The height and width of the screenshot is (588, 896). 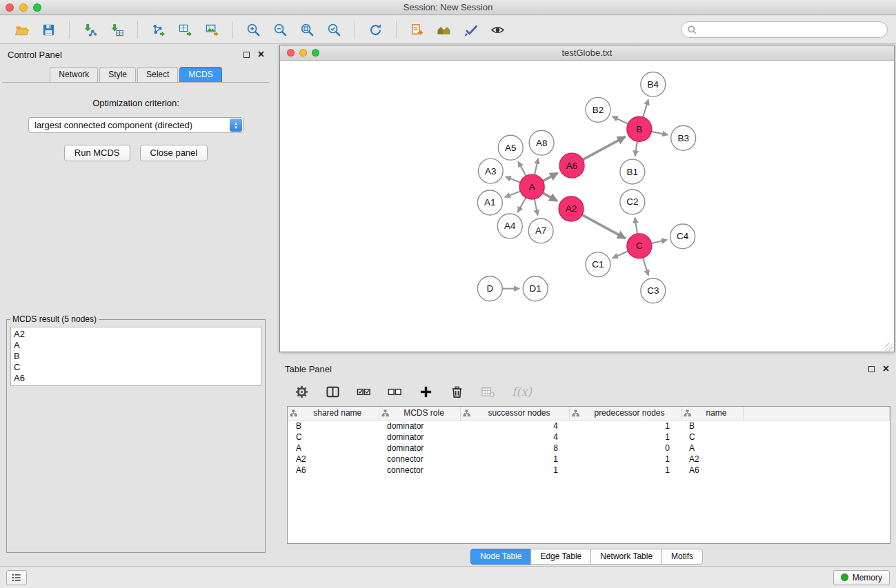 What do you see at coordinates (653, 291) in the screenshot?
I see `network-node-C3: C3` at bounding box center [653, 291].